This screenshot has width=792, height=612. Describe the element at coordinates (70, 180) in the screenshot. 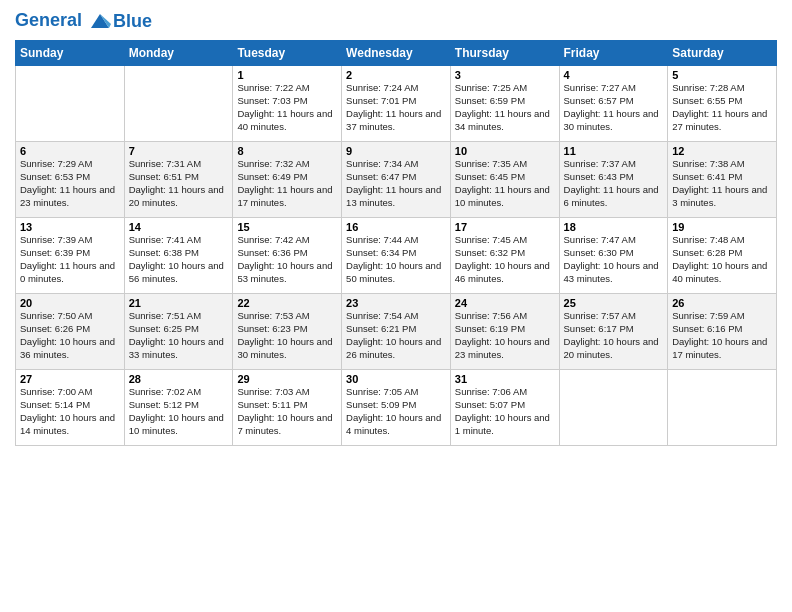

I see `day-cell: 6Sunrise: 7:29 AM Sunset: 6:53 PM Daylig…` at that location.